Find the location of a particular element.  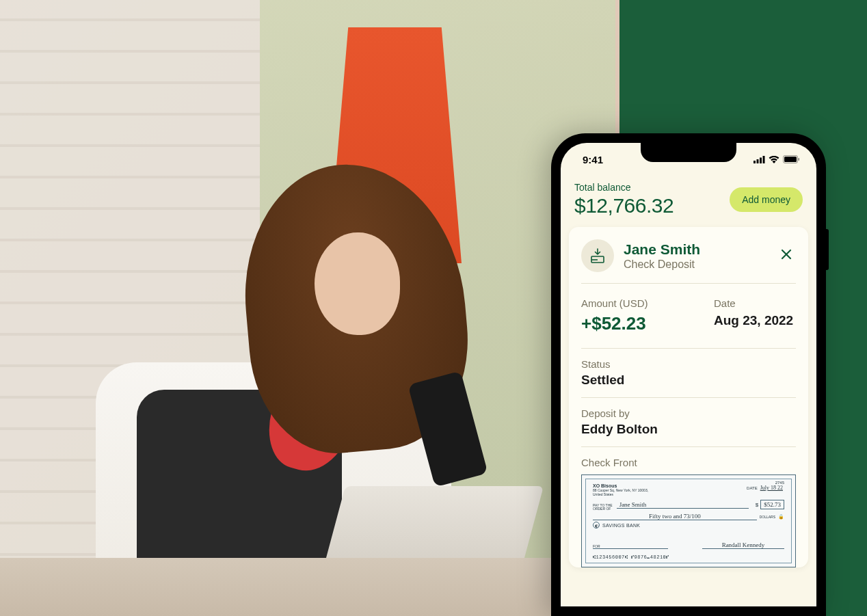

date-label: Date is located at coordinates (725, 304).